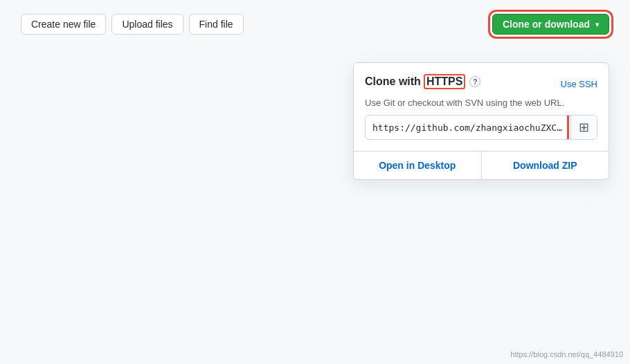  I want to click on upload-files-button: Upload files, so click(147, 24).